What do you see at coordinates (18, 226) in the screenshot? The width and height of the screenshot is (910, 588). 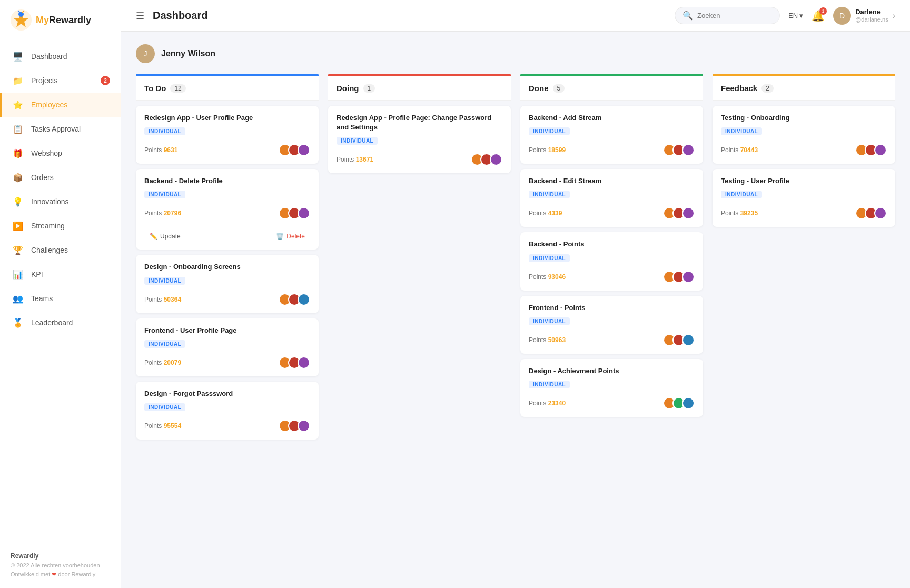 I see `nav-icon-streaming: ▶️` at bounding box center [18, 226].